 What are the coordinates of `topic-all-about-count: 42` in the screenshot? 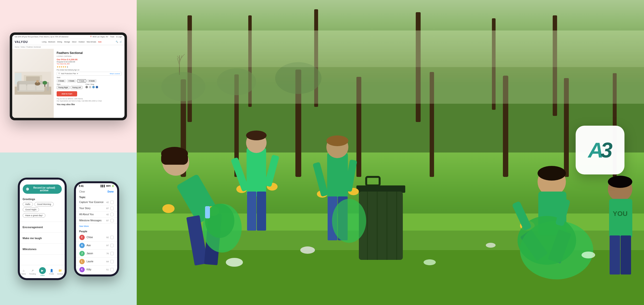 It's located at (108, 214).